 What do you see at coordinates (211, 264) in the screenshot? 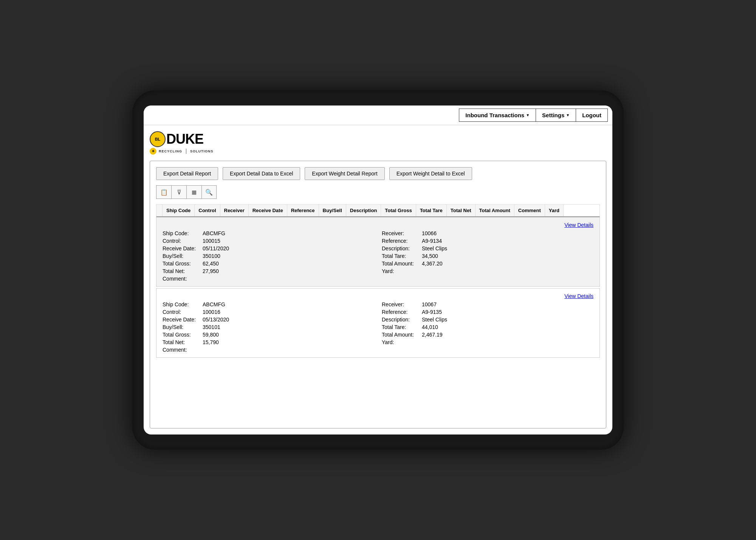
I see `total-gross-value-0: 62,450` at bounding box center [211, 264].